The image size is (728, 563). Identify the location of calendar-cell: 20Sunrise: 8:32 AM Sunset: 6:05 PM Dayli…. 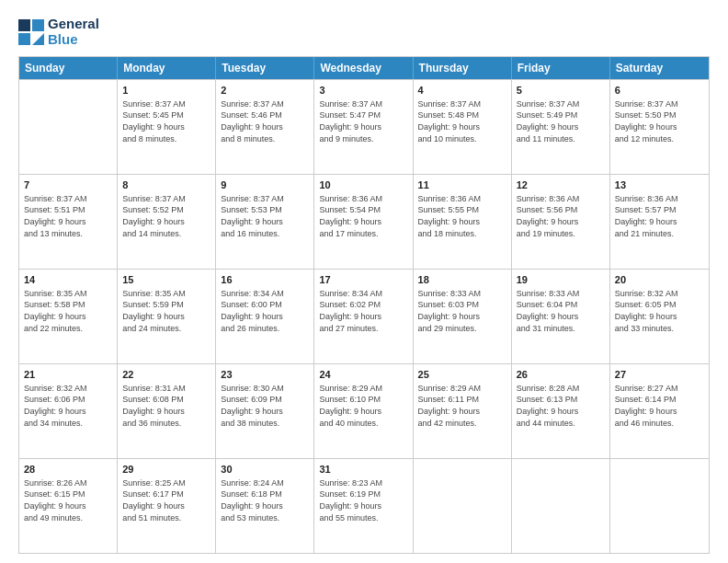
(660, 316).